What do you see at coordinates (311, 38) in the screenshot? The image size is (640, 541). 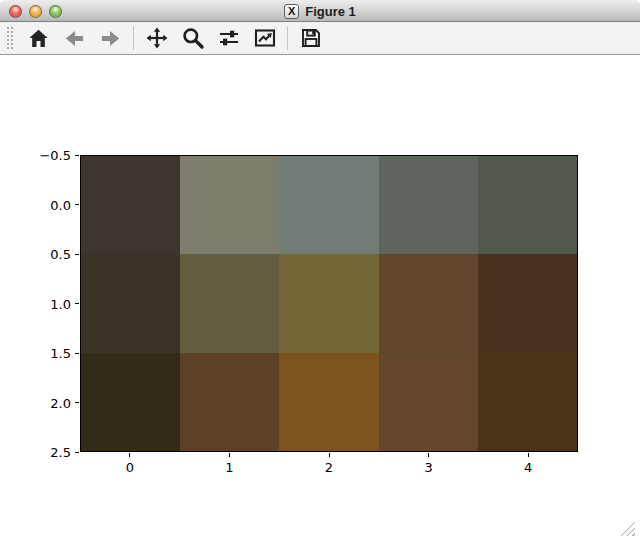 I see `save-icon` at bounding box center [311, 38].